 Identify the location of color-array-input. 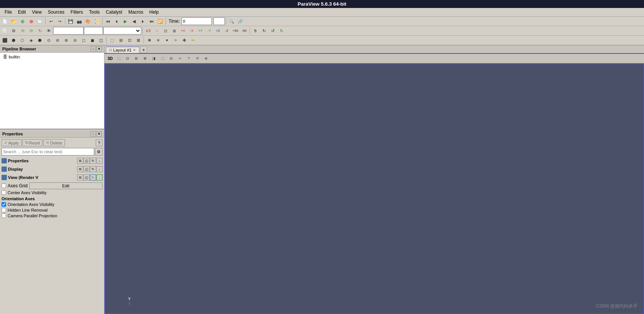
(93, 31).